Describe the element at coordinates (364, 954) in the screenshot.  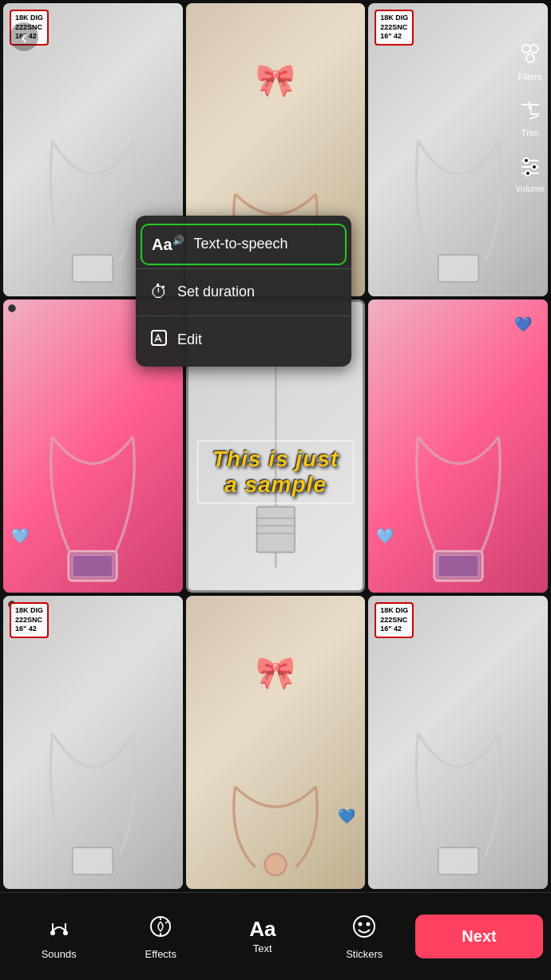
I see `stickers-label: Stickers` at that location.